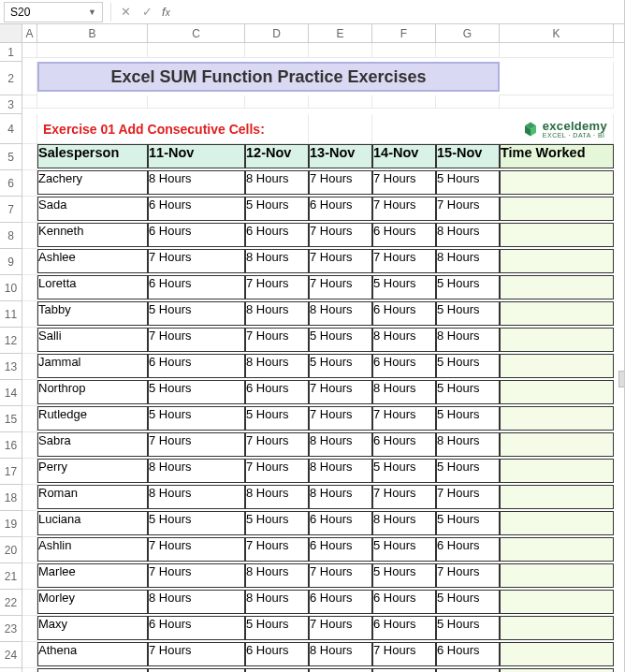 Image resolution: width=625 pixels, height=672 pixels. What do you see at coordinates (93, 628) in the screenshot?
I see `table-cell: Maxy` at bounding box center [93, 628].